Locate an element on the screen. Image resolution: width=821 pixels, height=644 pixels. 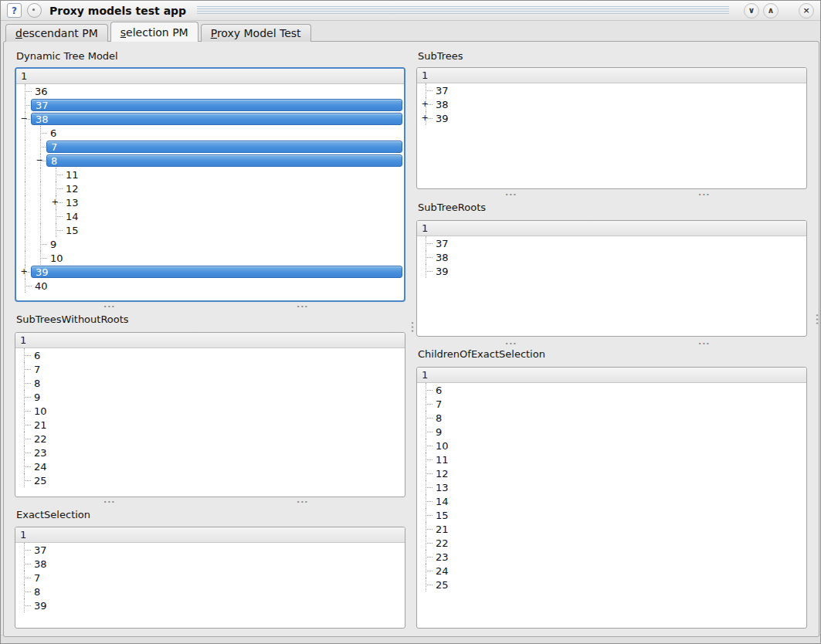
tab-proxy-model-test: Proxy Model Test is located at coordinates (256, 32).